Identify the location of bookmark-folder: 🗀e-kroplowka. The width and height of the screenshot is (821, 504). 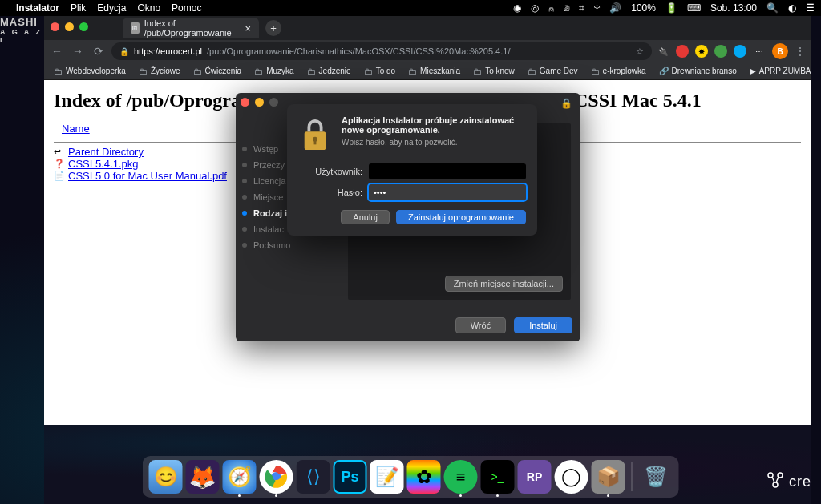
(619, 71).